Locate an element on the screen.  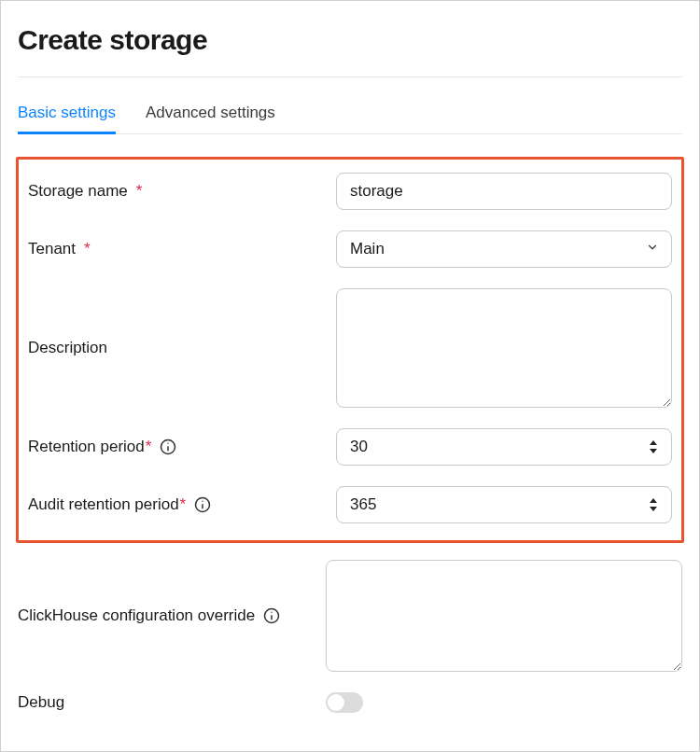
label-text: Debug is located at coordinates (41, 703).